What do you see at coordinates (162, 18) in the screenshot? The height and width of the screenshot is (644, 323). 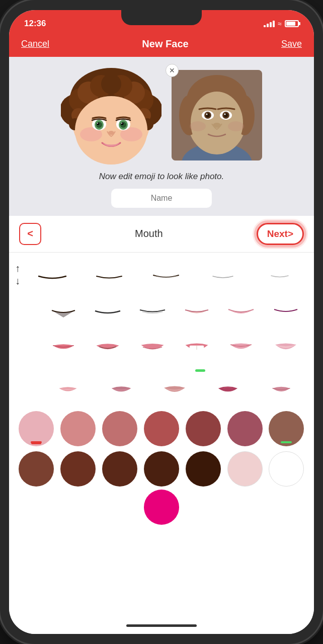 I see `notch` at bounding box center [162, 18].